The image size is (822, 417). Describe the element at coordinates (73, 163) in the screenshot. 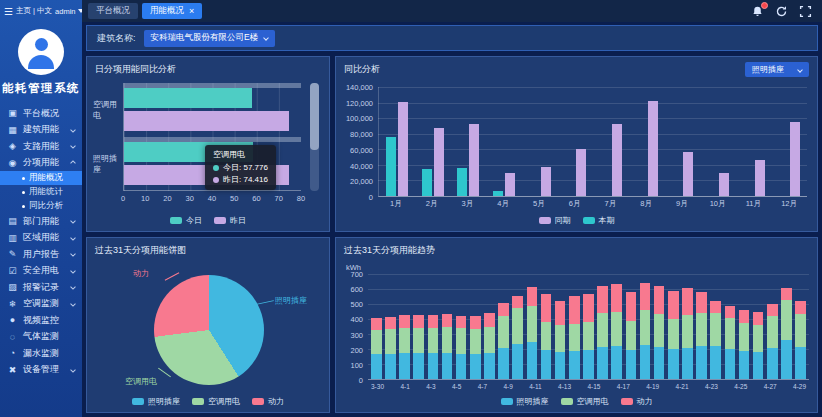

I see `chevron-up-icon` at that location.